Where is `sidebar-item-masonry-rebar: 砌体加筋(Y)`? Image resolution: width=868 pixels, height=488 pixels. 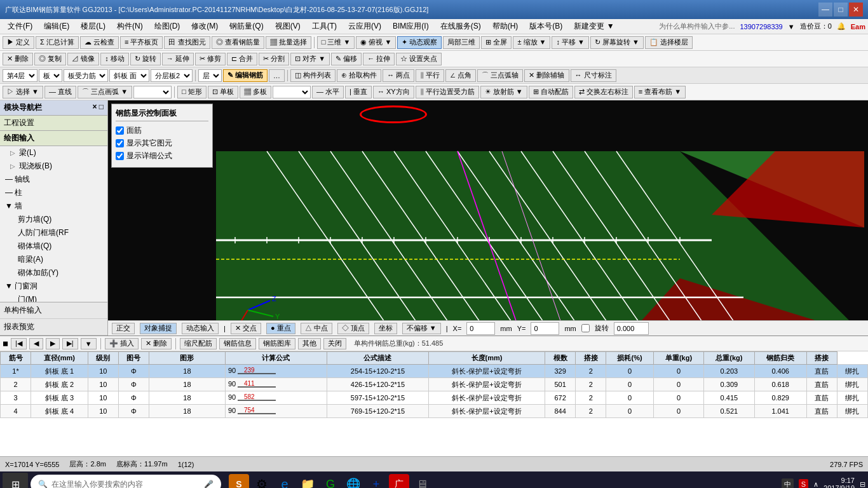 sidebar-item-masonry-rebar: 砌体加筋(Y) is located at coordinates (53, 273).